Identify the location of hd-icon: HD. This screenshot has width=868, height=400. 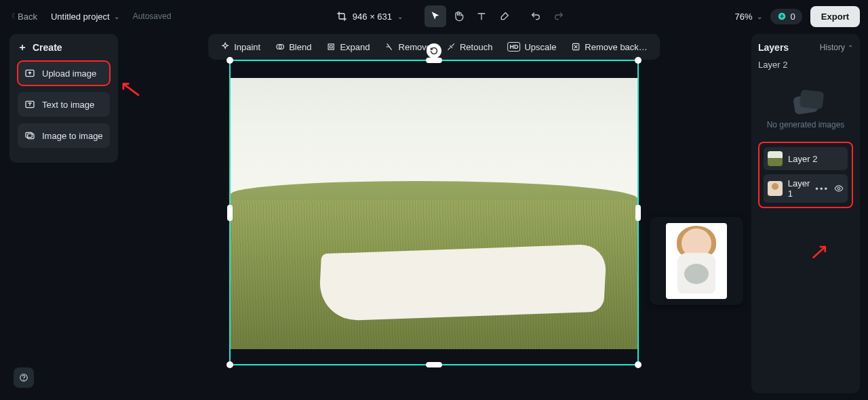
(514, 47).